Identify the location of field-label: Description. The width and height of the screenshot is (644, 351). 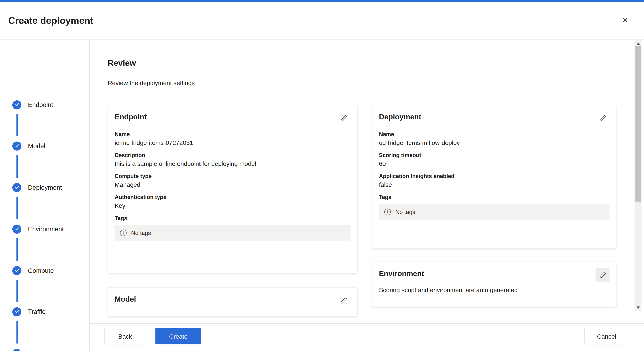
(233, 155).